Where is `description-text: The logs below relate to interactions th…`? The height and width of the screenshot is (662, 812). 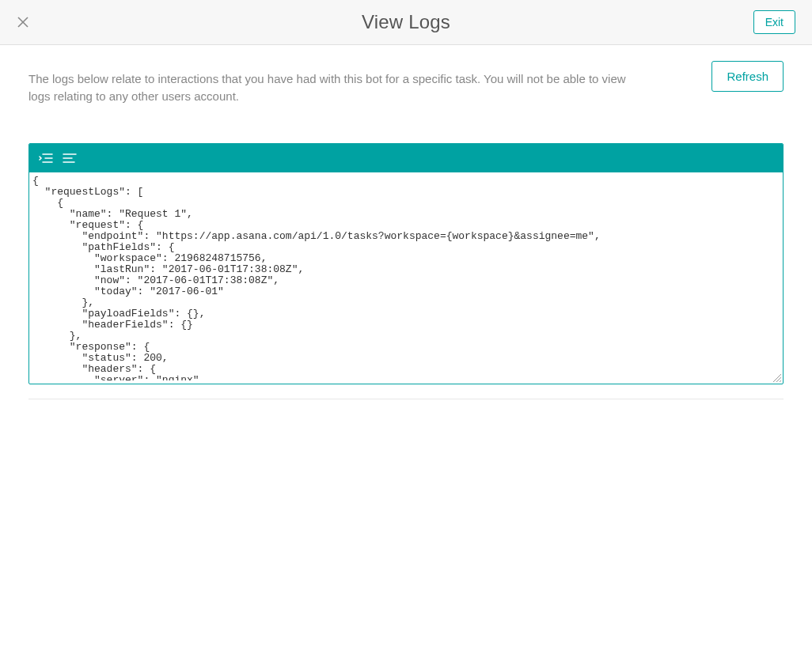
description-text: The logs below relate to interactions th… is located at coordinates (333, 83).